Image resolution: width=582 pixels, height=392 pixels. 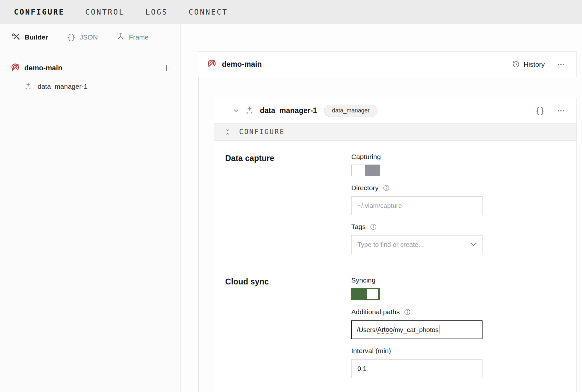 I want to click on additional-paths-label-row: Additional paths, so click(x=417, y=312).